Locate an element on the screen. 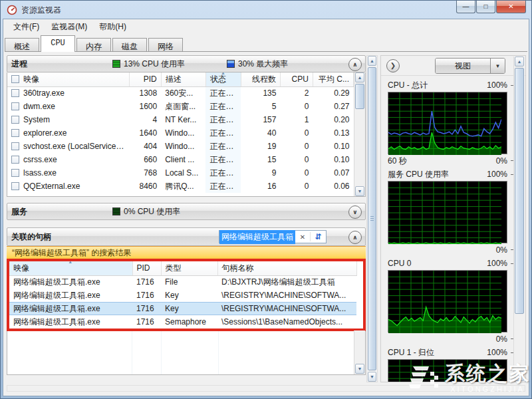 Image resolution: width=532 pixels, height=399 pixels. process-row: csrss.exe660Client ...正在运行1500.10 is located at coordinates (181, 160).